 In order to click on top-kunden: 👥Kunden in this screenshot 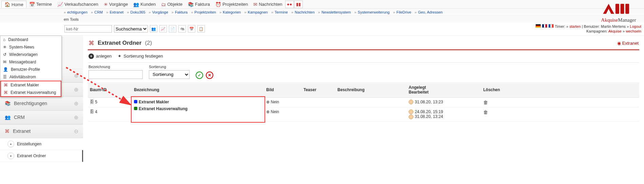, I will do `click(144, 4)`.